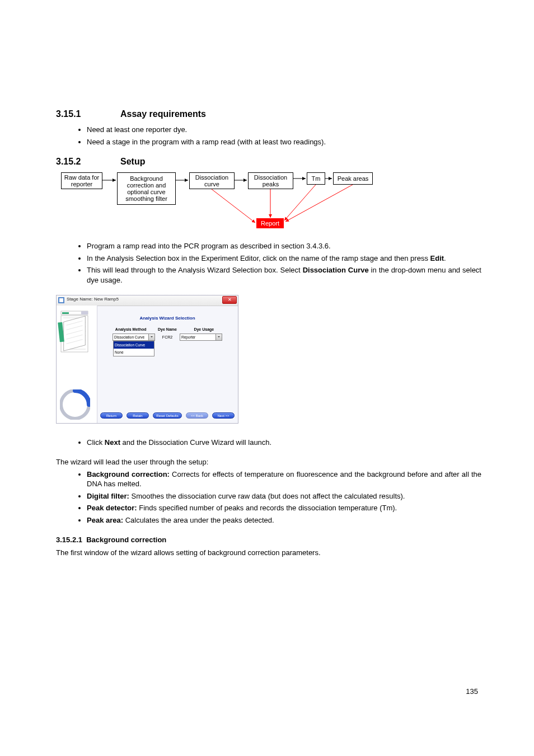  I want to click on flow-diagram: Raw data for reporter Background correct…, so click(269, 205).